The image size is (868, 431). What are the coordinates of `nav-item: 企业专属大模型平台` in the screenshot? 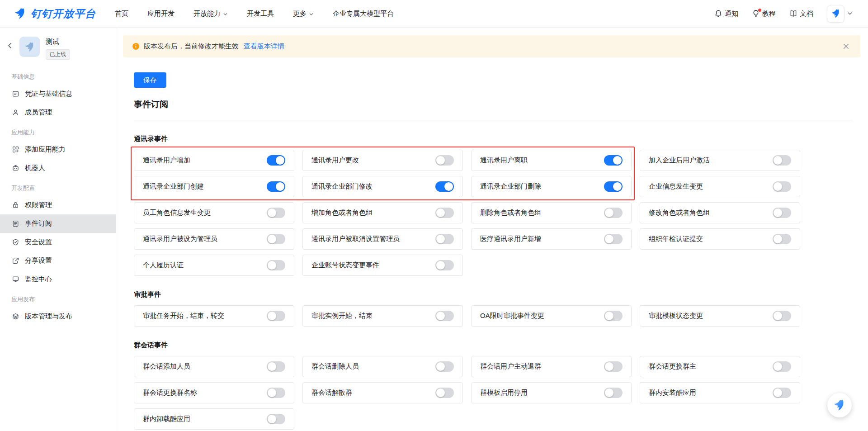 It's located at (363, 14).